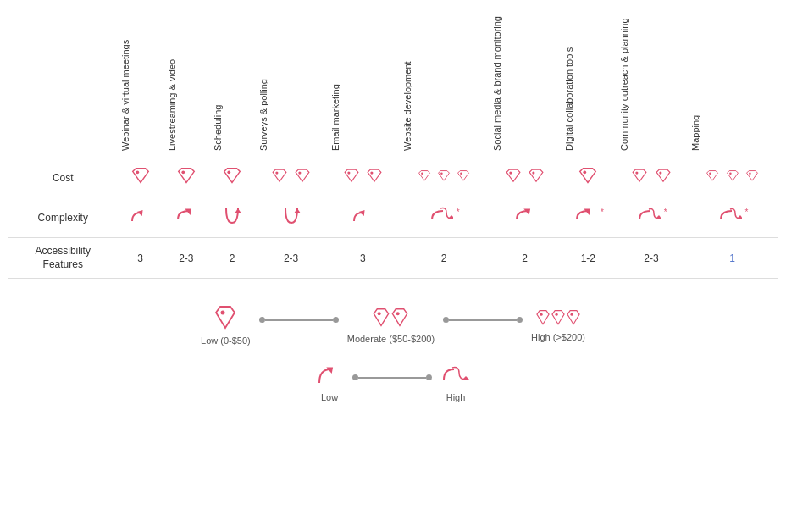 This screenshot has width=786, height=532. I want to click on complexity-high-legend-icon, so click(456, 375).